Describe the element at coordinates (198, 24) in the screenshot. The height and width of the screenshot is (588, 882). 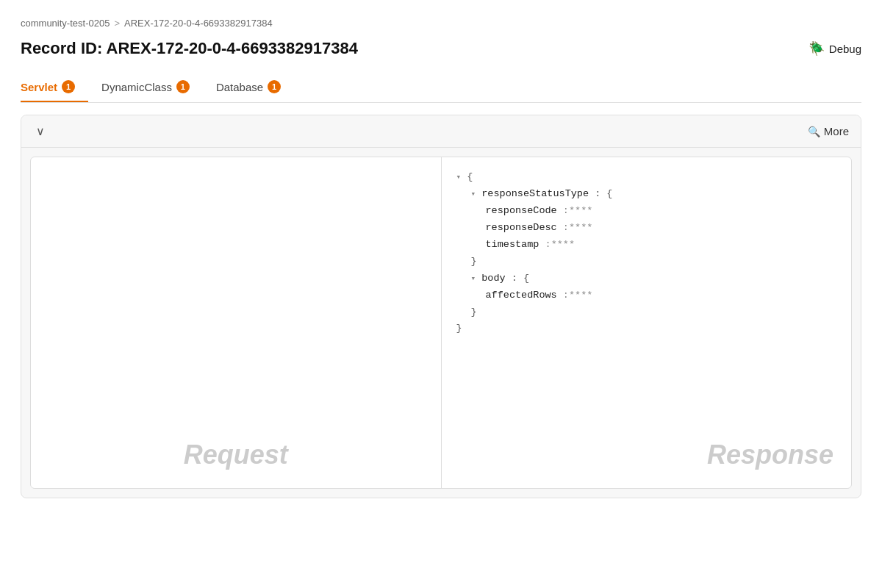
I see `breadcrumb-current: AREX-172-20-0-4-6693382917384` at that location.